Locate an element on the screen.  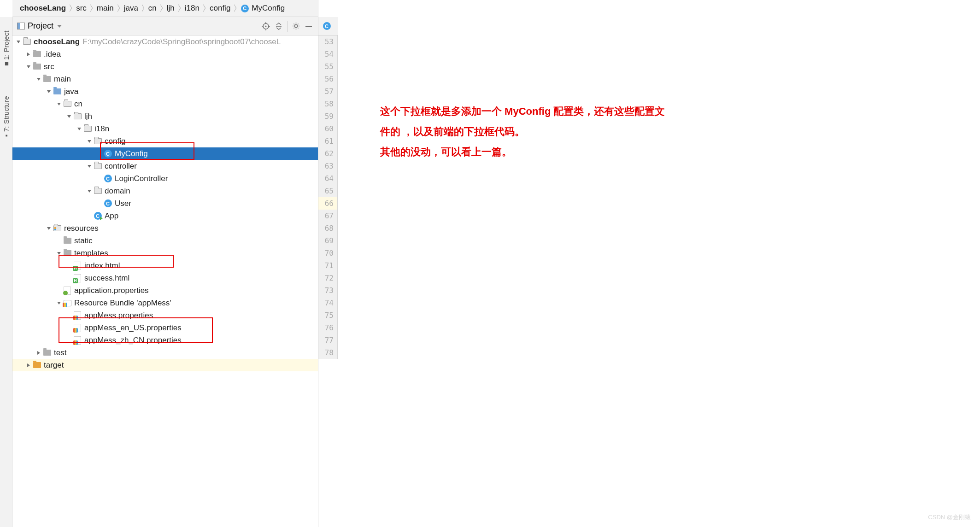
tree-node-success-html: success.html is located at coordinates (165, 278).